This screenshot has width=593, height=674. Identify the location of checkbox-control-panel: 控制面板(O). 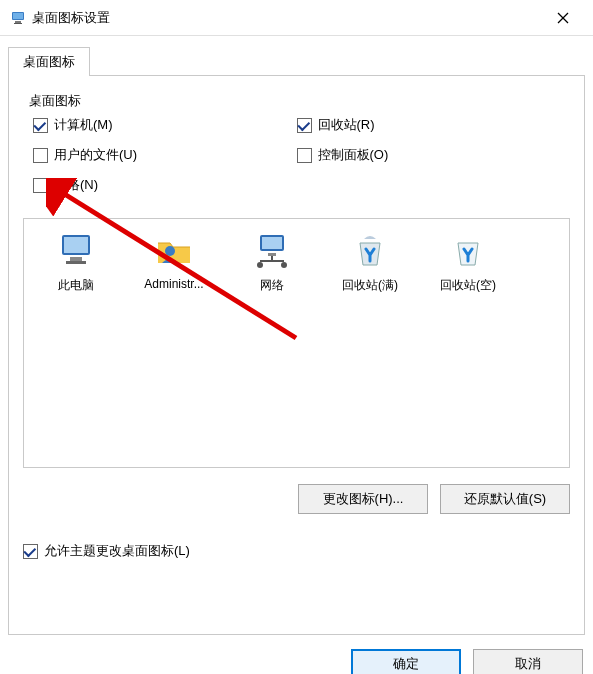
(429, 155).